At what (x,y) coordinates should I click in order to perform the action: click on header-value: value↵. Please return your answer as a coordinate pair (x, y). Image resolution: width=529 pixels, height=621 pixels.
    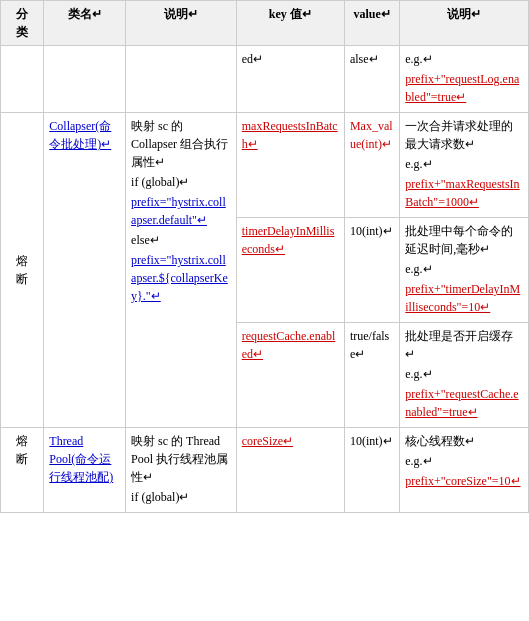
    Looking at the image, I should click on (372, 24).